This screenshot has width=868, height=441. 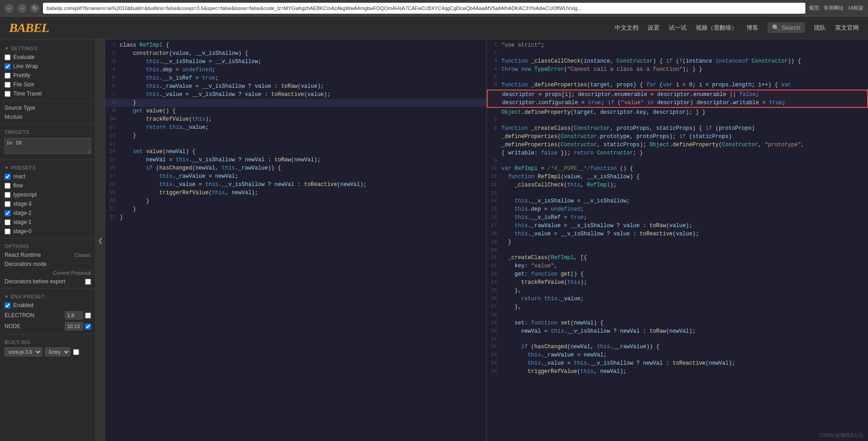 What do you see at coordinates (7, 222) in the screenshot?
I see `preset-stage1-checkbox` at bounding box center [7, 222].